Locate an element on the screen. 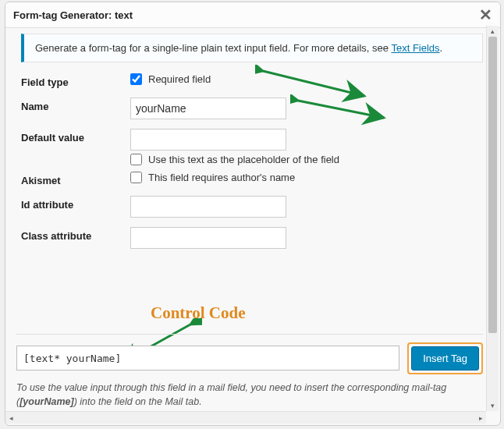  insert-row: Insert Tag is located at coordinates (250, 359).